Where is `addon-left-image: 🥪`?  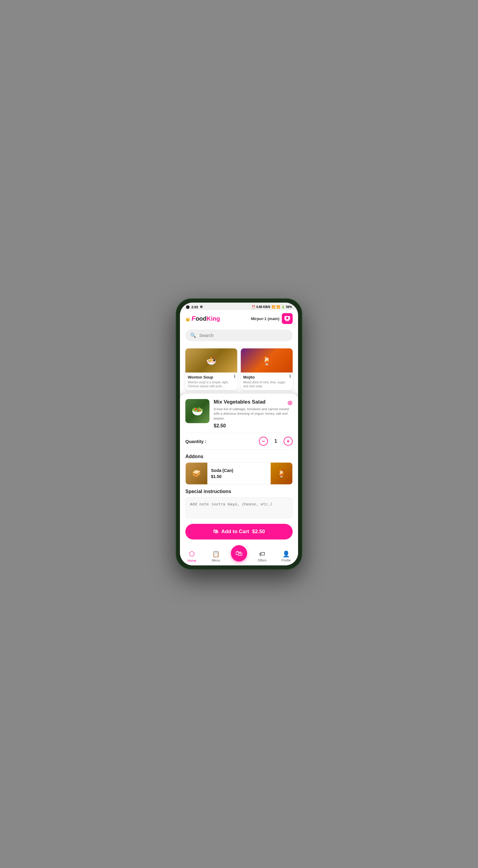
addon-left-image: 🥪 is located at coordinates (197, 473).